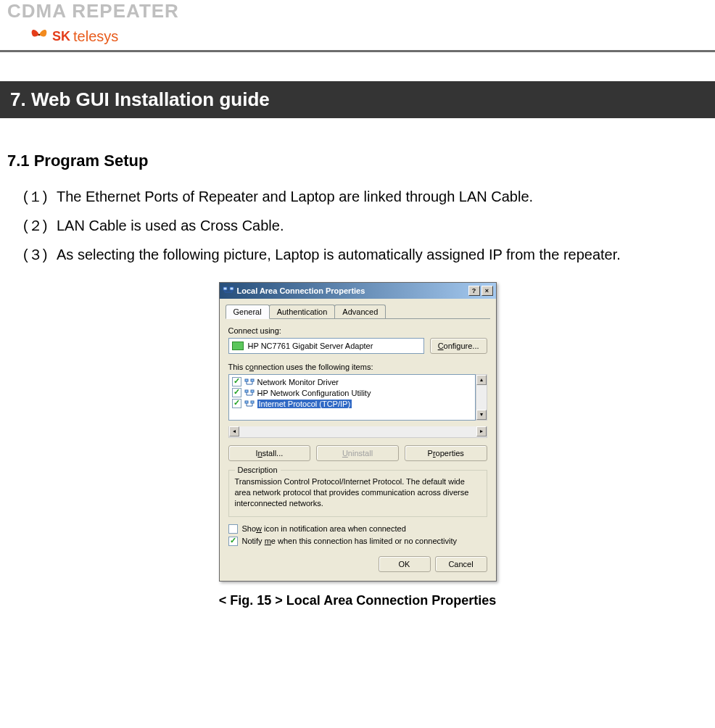  I want to click on items-listbox: Network Monitor Driver HP Network Config…, so click(352, 397).